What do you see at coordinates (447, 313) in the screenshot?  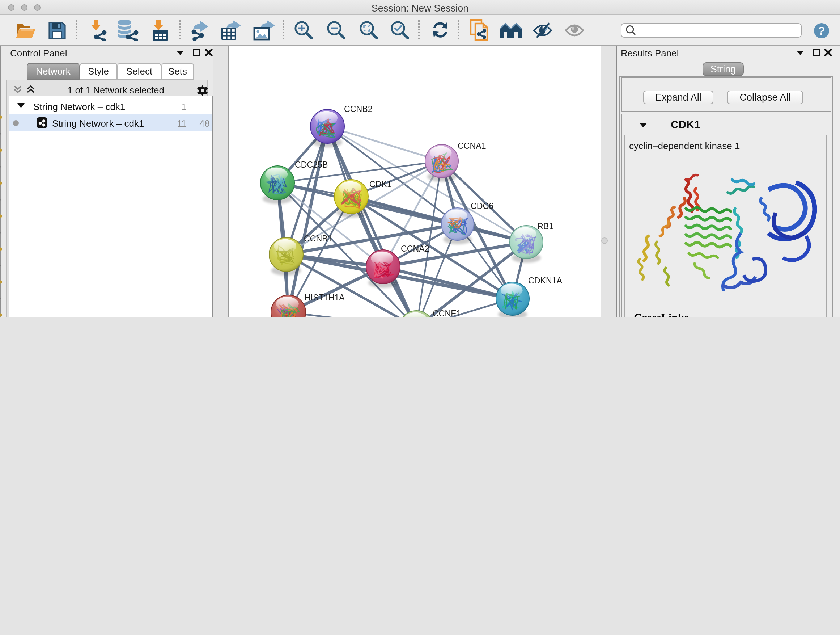 I see `svg-text: CCNE1` at bounding box center [447, 313].